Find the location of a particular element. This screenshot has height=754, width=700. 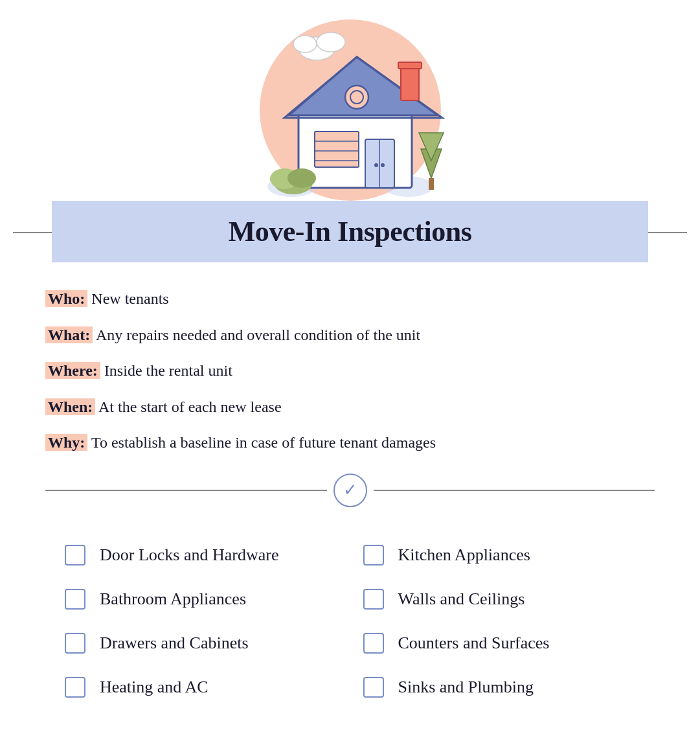

info-where: Where: Inside the rental unit is located at coordinates (350, 371).